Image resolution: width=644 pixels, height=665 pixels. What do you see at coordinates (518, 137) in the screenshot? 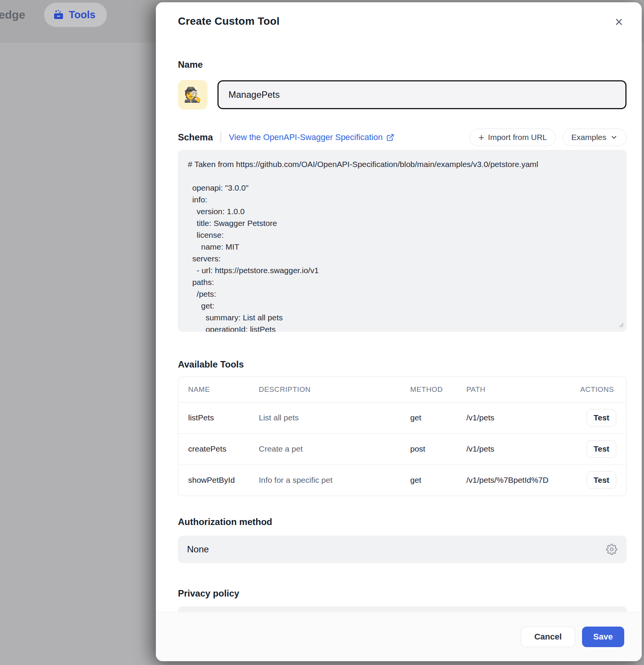
I see `import-from-url-label: Import from URL` at bounding box center [518, 137].